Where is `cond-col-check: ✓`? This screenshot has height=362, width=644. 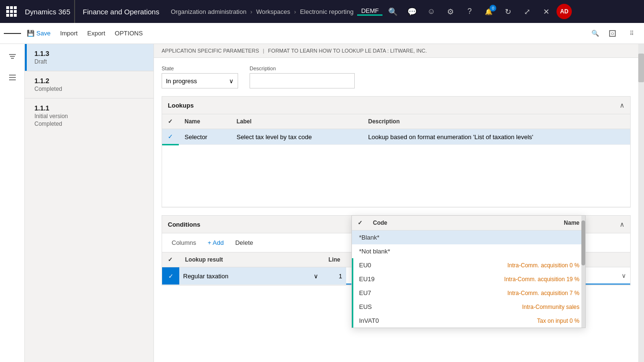 cond-col-check: ✓ is located at coordinates (171, 260).